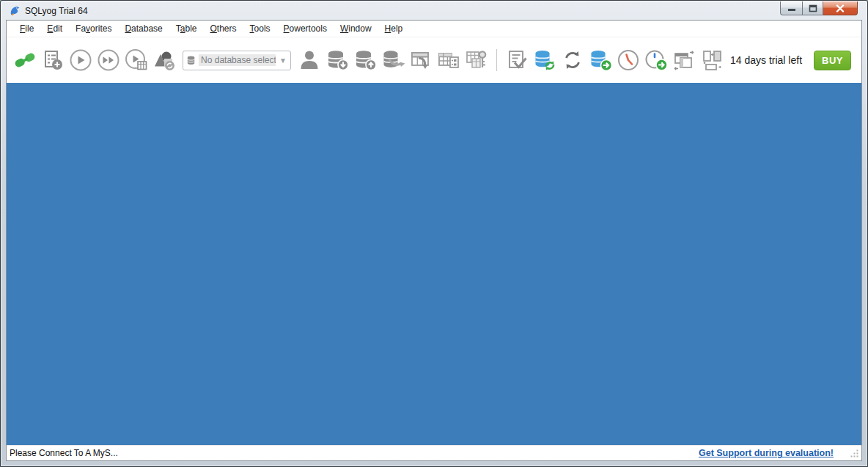  What do you see at coordinates (477, 60) in the screenshot?
I see `relationship-view-icon` at bounding box center [477, 60].